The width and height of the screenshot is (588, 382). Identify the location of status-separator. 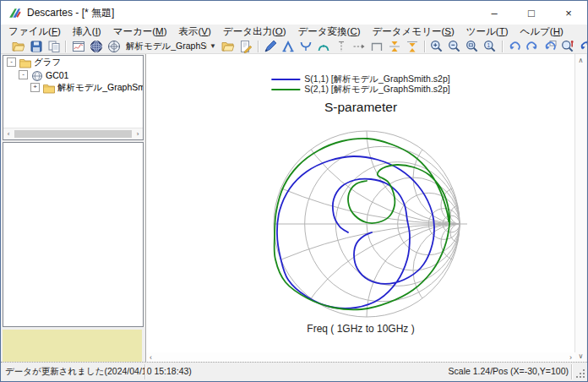
(572, 372).